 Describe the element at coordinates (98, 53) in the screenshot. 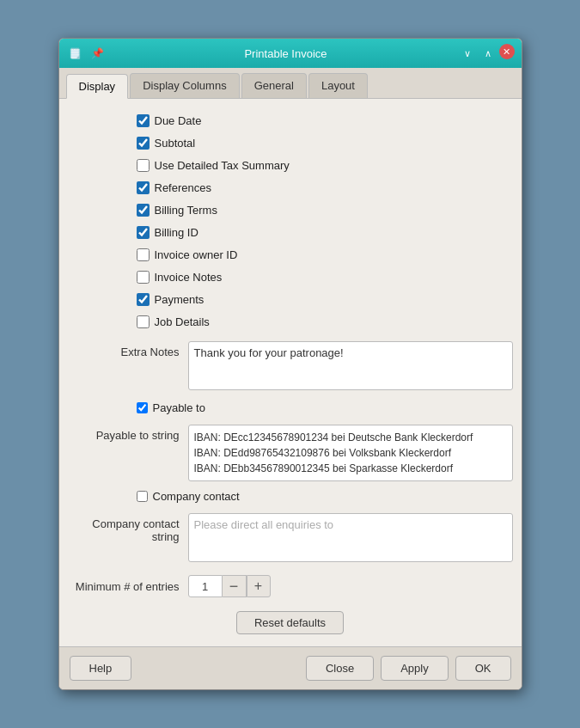

I see `pin-icon: 📌` at that location.